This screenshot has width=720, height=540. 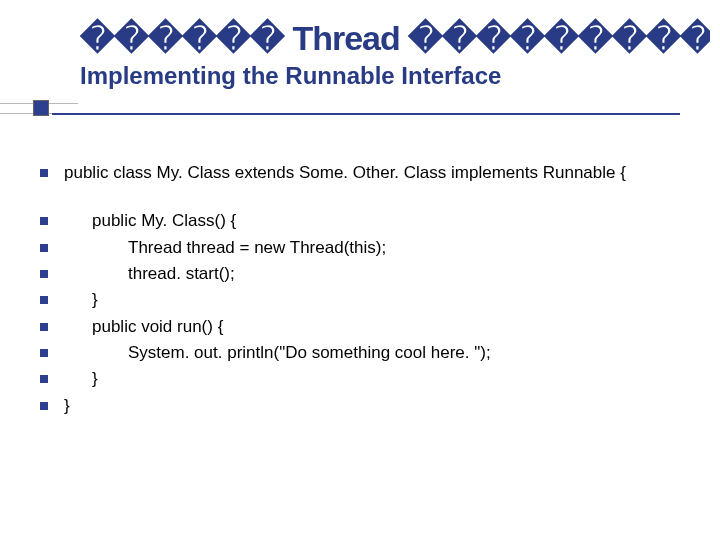 I want to click on code-text: public My. Class() {, so click(x=150, y=221).